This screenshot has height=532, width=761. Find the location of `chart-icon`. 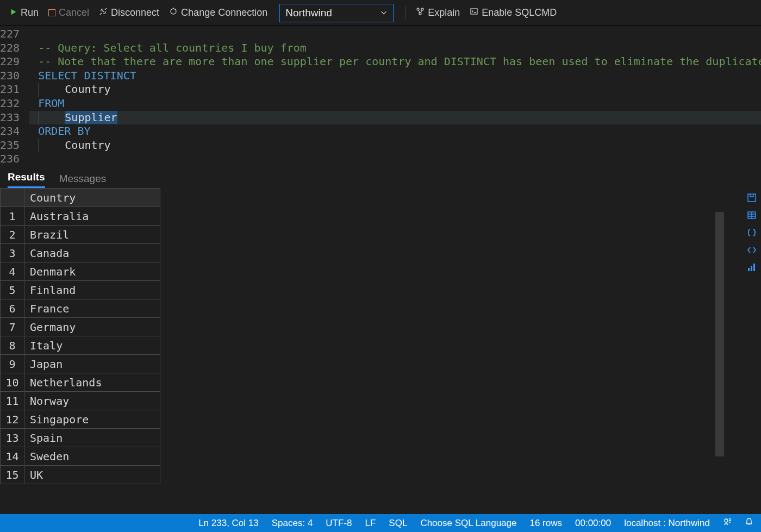

chart-icon is located at coordinates (752, 267).